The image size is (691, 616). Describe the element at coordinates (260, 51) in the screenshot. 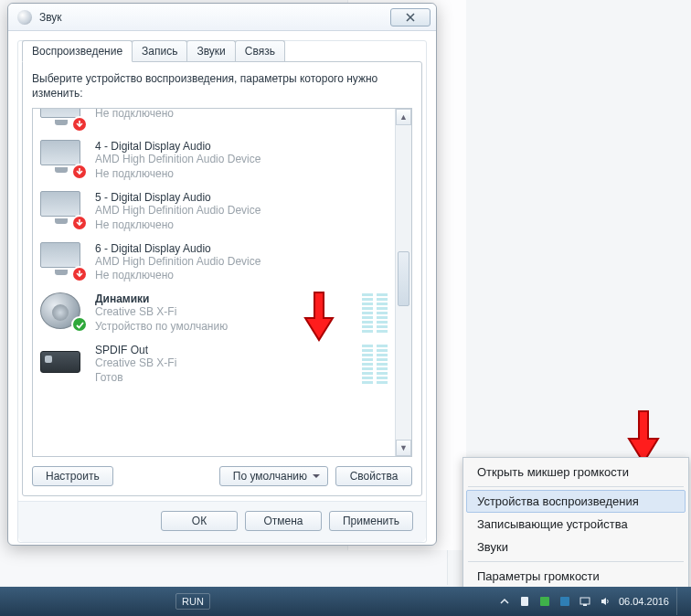

I see `tab-communications: Связь` at that location.